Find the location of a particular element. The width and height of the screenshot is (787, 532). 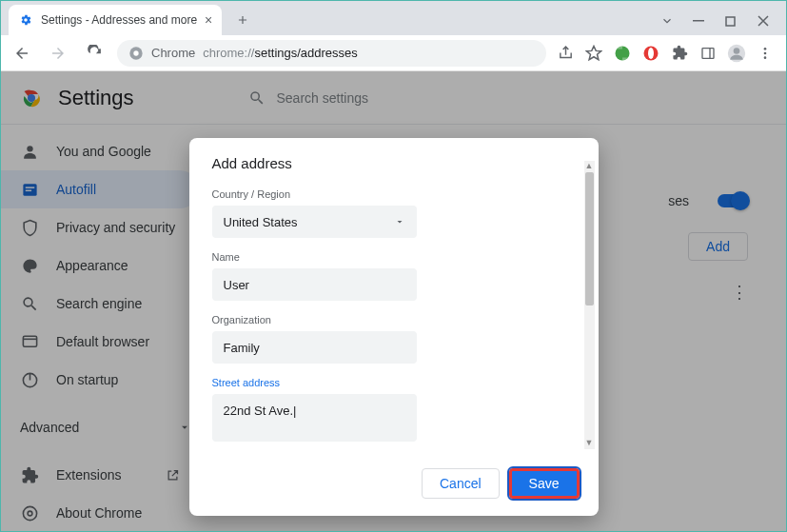

chevron-down-icon is located at coordinates (668, 21).